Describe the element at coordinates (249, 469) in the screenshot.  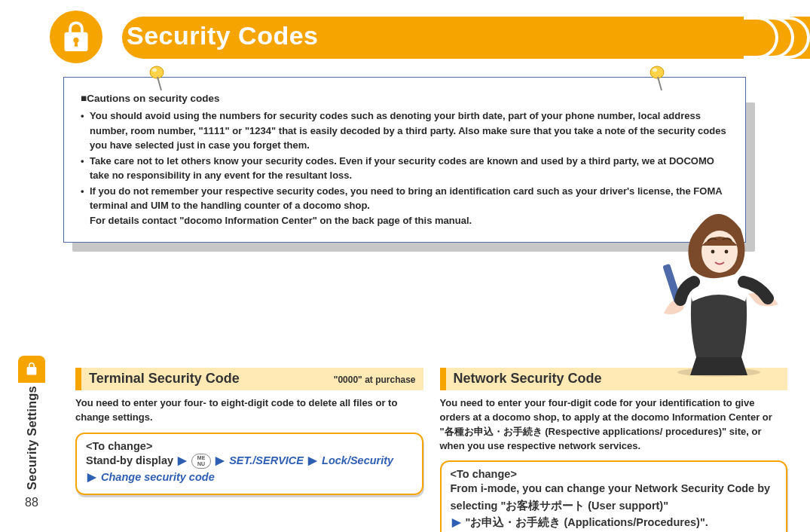
I see `box-body: Stand-by display ▶ MENU ▶ SET./SERVICE ▶…` at that location.